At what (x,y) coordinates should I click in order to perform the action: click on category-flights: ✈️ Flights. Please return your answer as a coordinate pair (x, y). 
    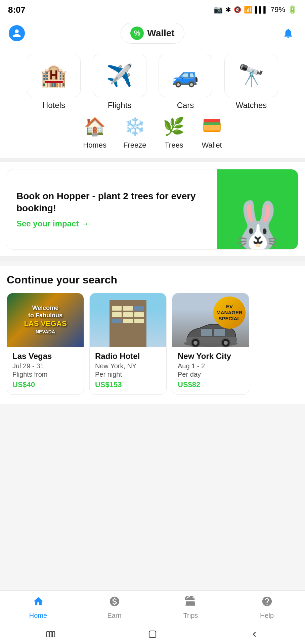
    Looking at the image, I should click on (120, 82).